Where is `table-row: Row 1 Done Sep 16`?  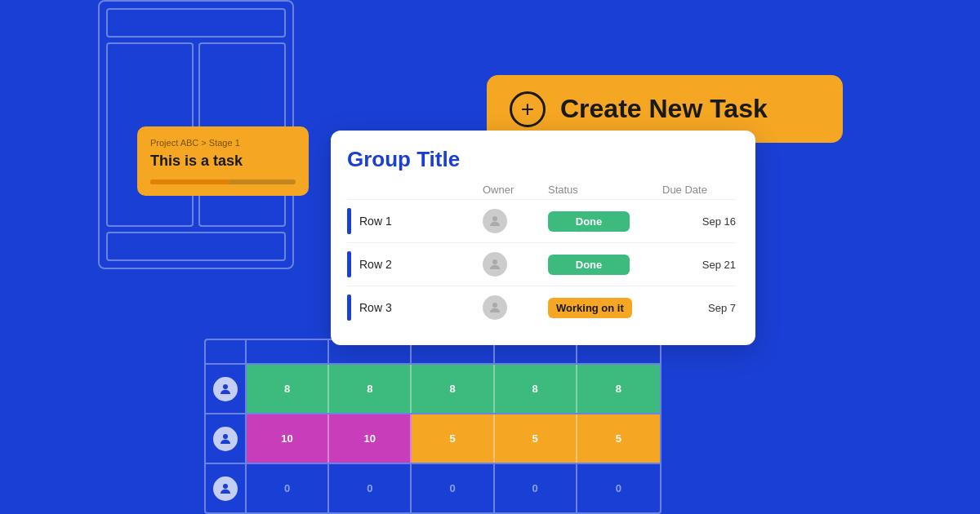
table-row: Row 1 Done Sep 16 is located at coordinates (541, 220).